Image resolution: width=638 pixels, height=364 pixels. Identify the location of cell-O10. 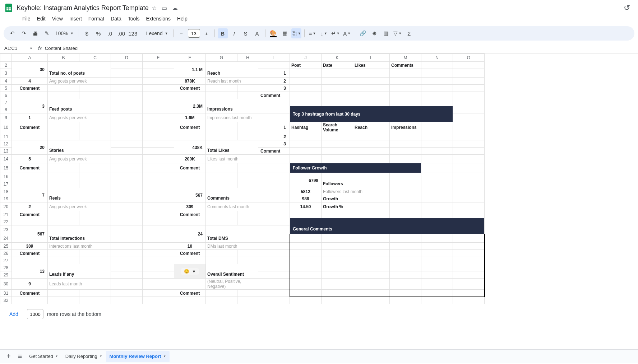
(469, 128).